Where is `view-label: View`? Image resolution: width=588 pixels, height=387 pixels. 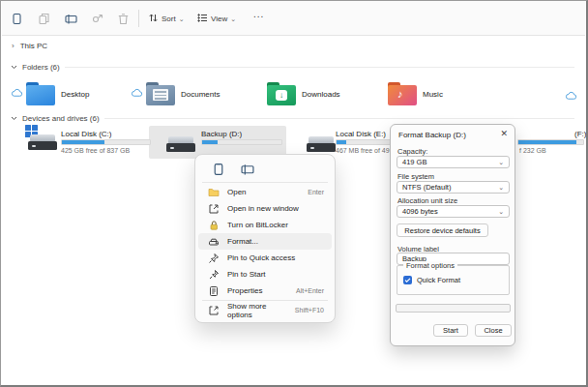 view-label: View is located at coordinates (219, 19).